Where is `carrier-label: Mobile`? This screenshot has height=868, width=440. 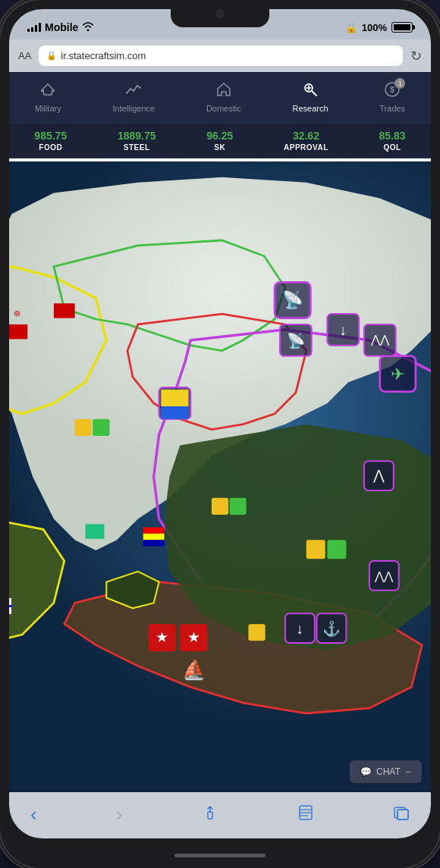 carrier-label: Mobile is located at coordinates (61, 27).